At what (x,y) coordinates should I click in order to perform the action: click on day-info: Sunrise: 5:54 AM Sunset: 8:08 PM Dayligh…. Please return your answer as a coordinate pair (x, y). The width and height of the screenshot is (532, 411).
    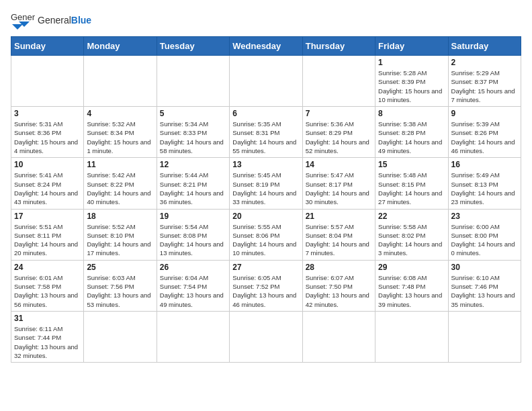
    Looking at the image, I should click on (193, 240).